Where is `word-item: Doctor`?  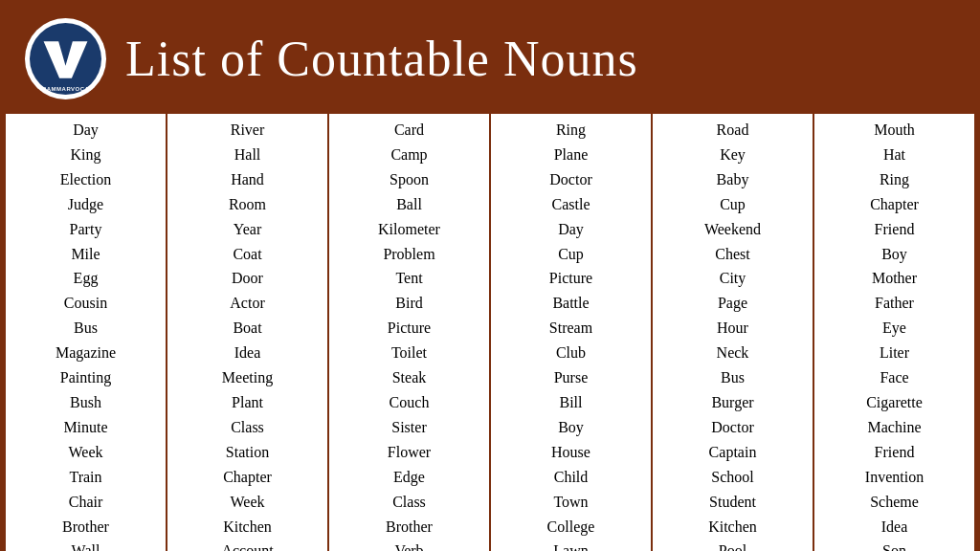 word-item: Doctor is located at coordinates (732, 428).